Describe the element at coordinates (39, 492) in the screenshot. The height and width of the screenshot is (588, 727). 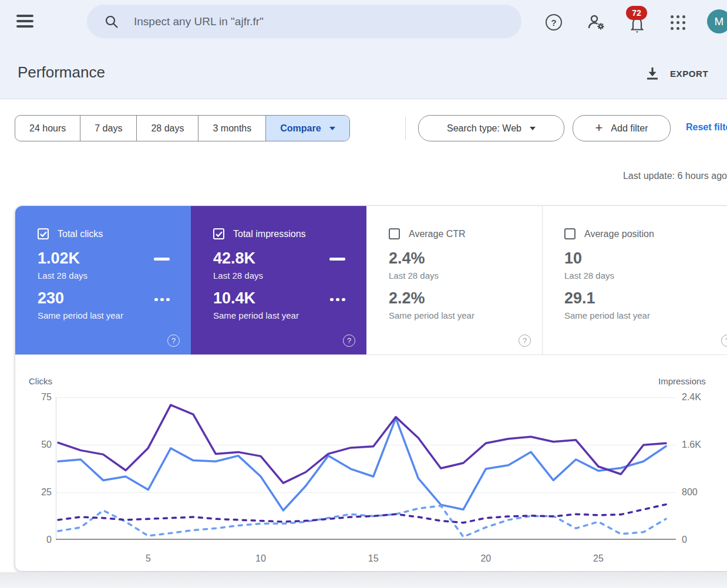
I see `y-axis-tick: 25` at that location.